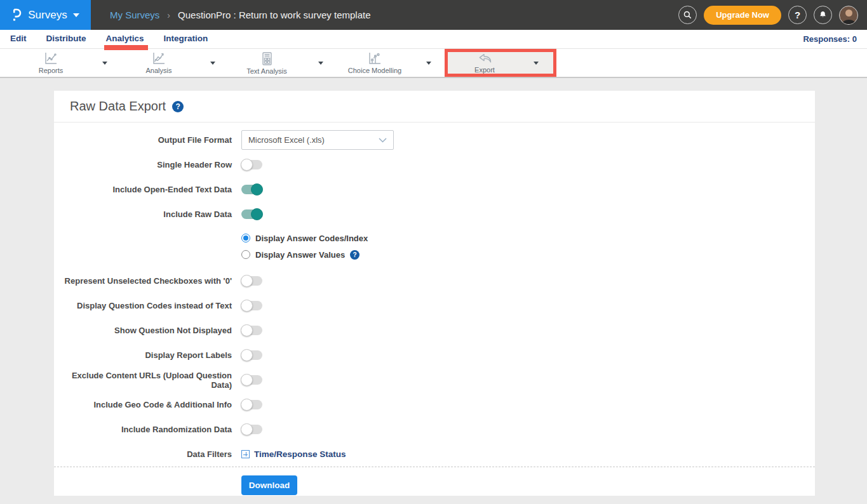 Image resolution: width=867 pixels, height=504 pixels. Describe the element at coordinates (125, 39) in the screenshot. I see `tab-analytics: Analytics` at that location.